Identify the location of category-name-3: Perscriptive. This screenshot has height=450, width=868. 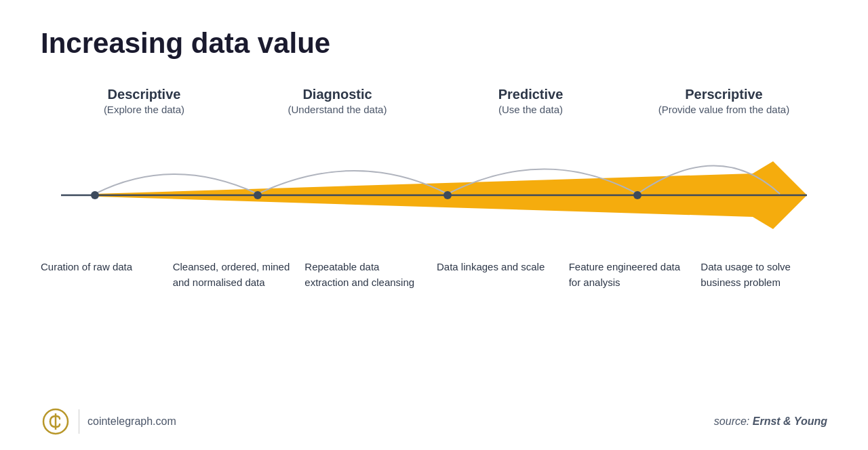
(724, 95).